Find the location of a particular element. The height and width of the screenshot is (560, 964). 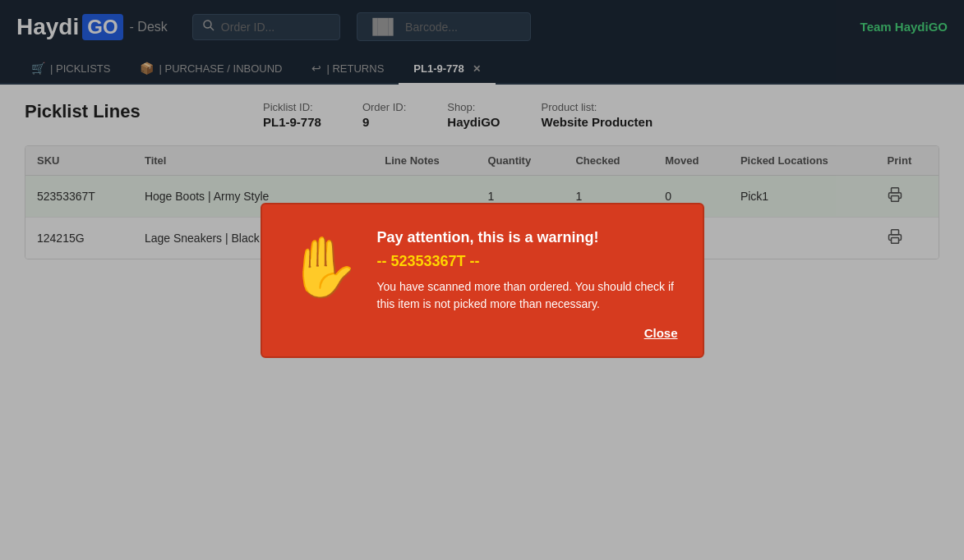

warning-dialog: ✋ Pay attention, this is a warning! -- 5… is located at coordinates (482, 281).